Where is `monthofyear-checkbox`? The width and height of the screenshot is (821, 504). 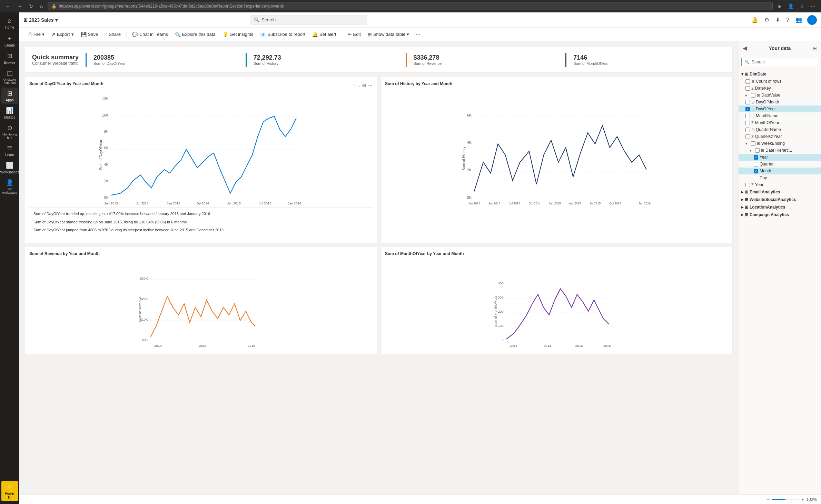 monthofyear-checkbox is located at coordinates (748, 123).